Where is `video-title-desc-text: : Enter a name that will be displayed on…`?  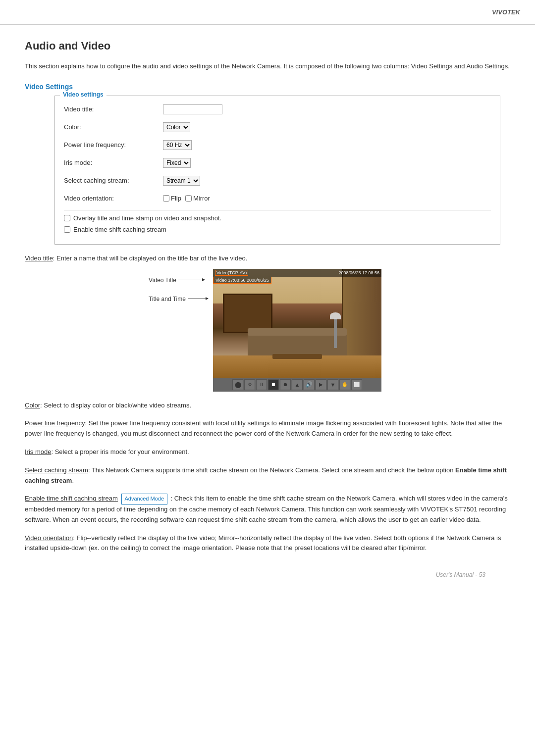
video-title-desc-text: : Enter a name that will be displayed on… is located at coordinates (150, 258).